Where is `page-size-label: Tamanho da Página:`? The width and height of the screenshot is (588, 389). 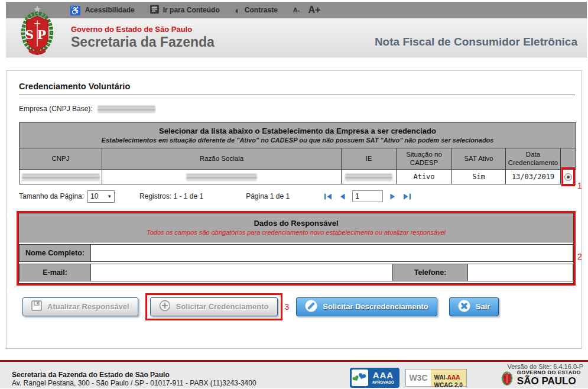 page-size-label: Tamanho da Página: is located at coordinates (51, 196).